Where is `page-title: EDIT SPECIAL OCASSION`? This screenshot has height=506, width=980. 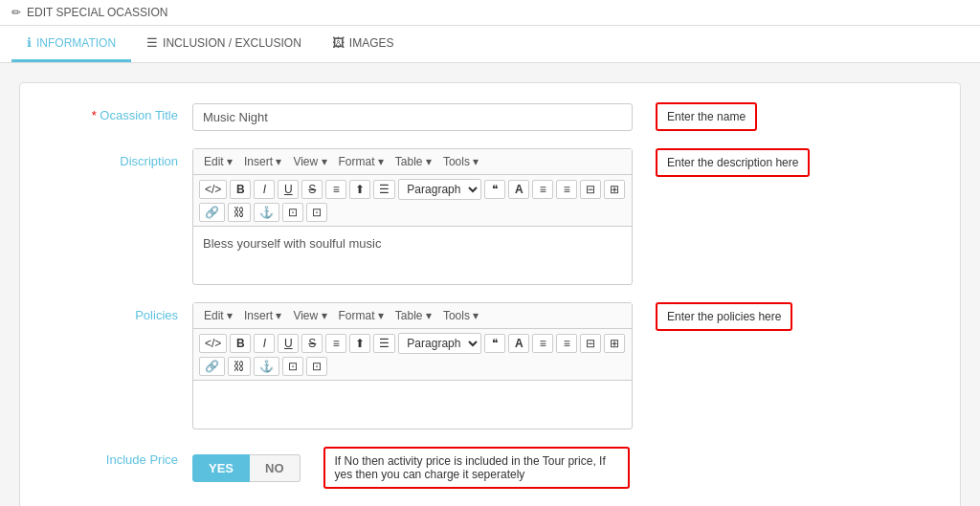
page-title: EDIT SPECIAL OCASSION is located at coordinates (98, 12).